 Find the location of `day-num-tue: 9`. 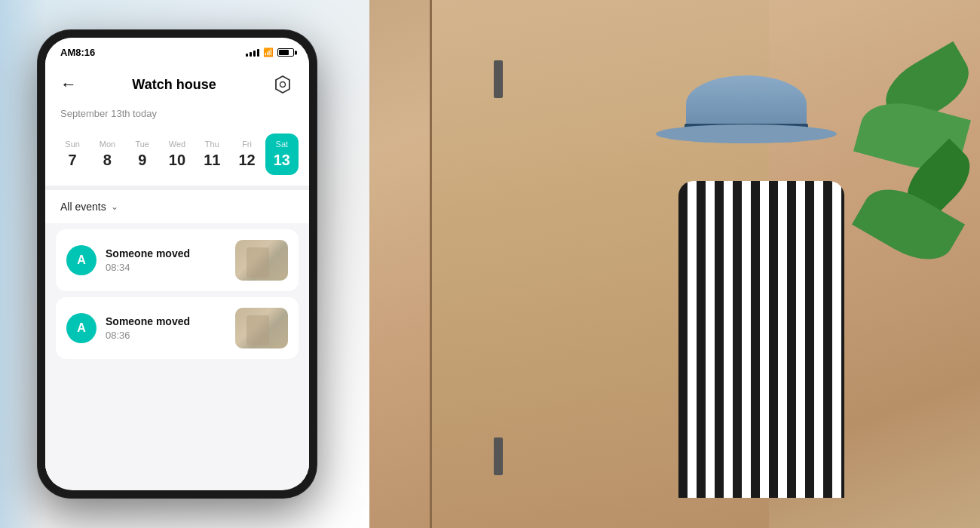

day-num-tue: 9 is located at coordinates (142, 160).